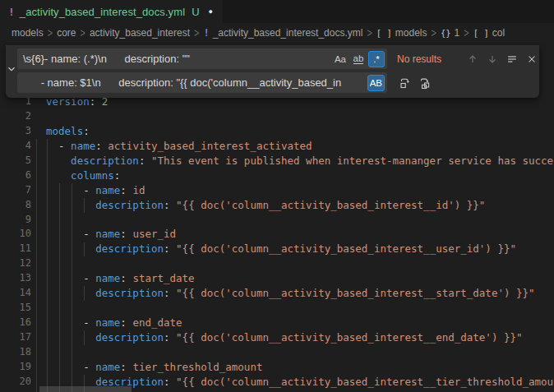 The width and height of the screenshot is (554, 392). I want to click on code-line: 15, so click(277, 308).